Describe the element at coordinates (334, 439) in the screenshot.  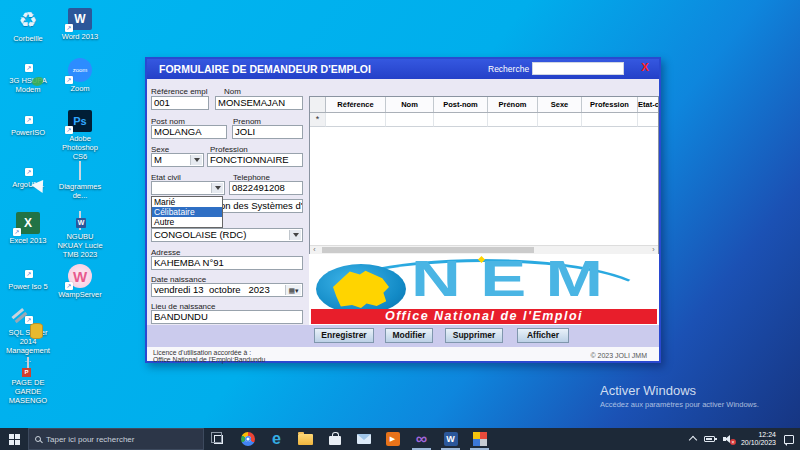
I see `taskbar-store` at that location.